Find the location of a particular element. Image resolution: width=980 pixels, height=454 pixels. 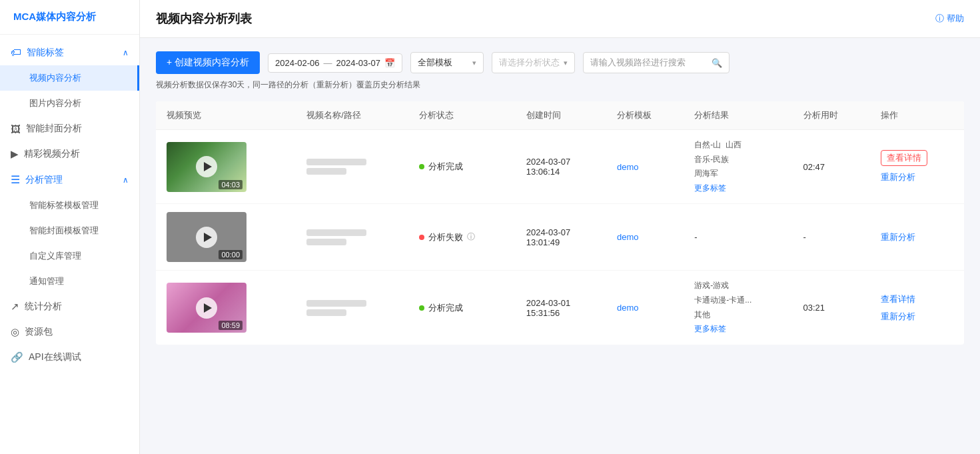

cell-created: 2024-03-07 13:06:14 is located at coordinates (561, 167).